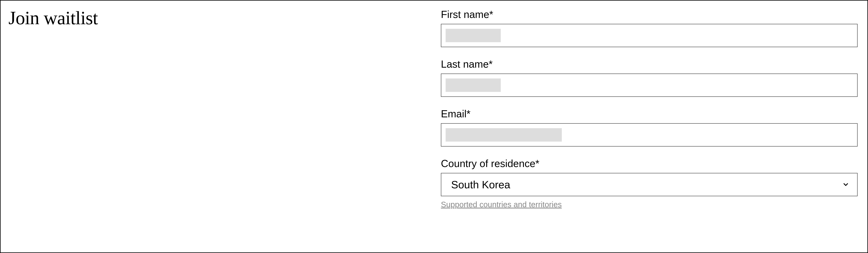 This screenshot has width=868, height=253. I want to click on page-title: Join waitlist, so click(217, 18).